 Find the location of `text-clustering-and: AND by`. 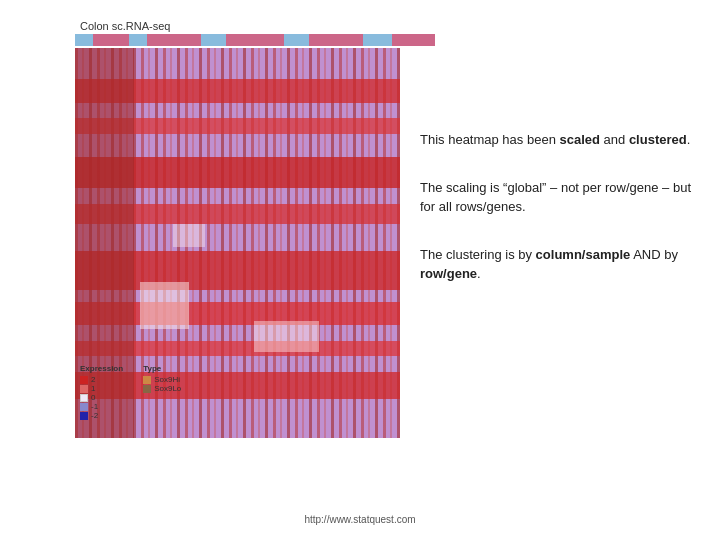

text-clustering-and: AND by is located at coordinates (654, 254).